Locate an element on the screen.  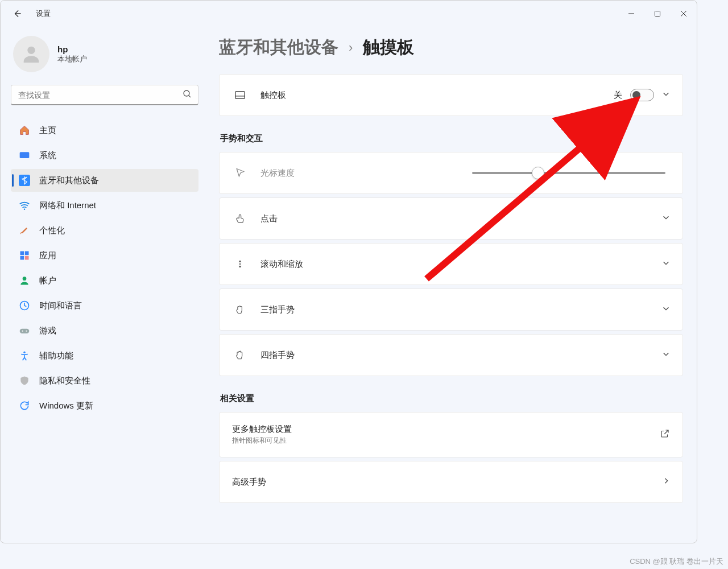
cursor-speed-slider is located at coordinates (569, 173).